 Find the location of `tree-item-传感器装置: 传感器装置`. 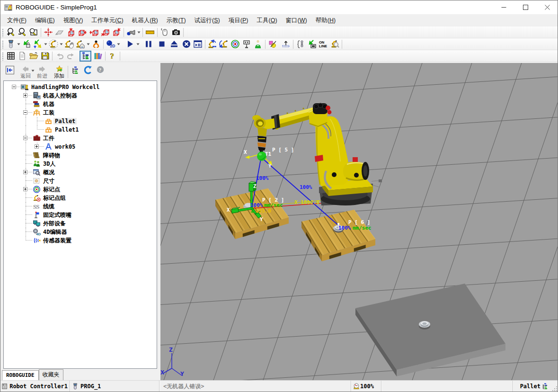

tree-item-传感器装置: 传感器装置 is located at coordinates (80, 241).